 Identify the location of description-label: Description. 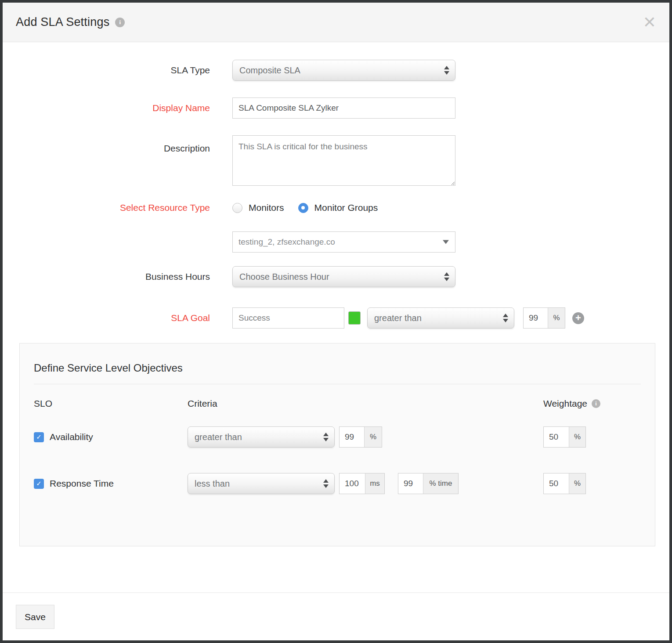
(106, 144).